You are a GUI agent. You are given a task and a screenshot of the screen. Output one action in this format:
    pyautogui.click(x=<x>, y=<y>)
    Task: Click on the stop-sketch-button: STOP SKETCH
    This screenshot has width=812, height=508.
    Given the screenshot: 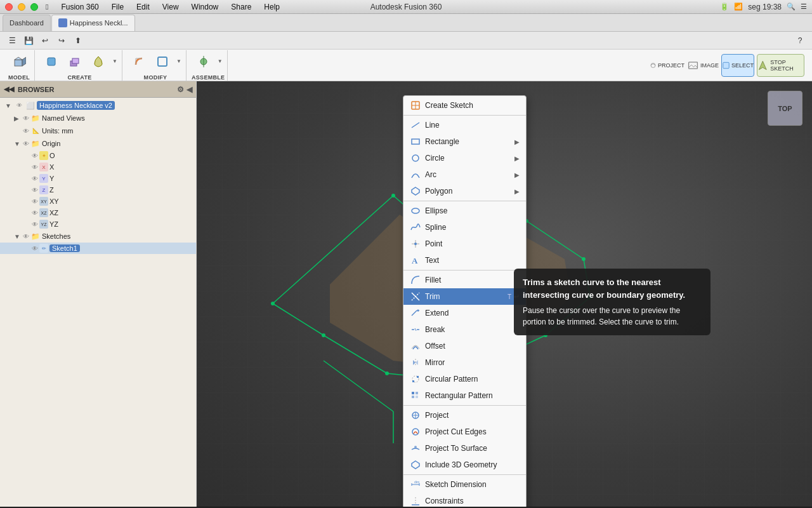 What is the action you would take?
    pyautogui.click(x=780, y=65)
    